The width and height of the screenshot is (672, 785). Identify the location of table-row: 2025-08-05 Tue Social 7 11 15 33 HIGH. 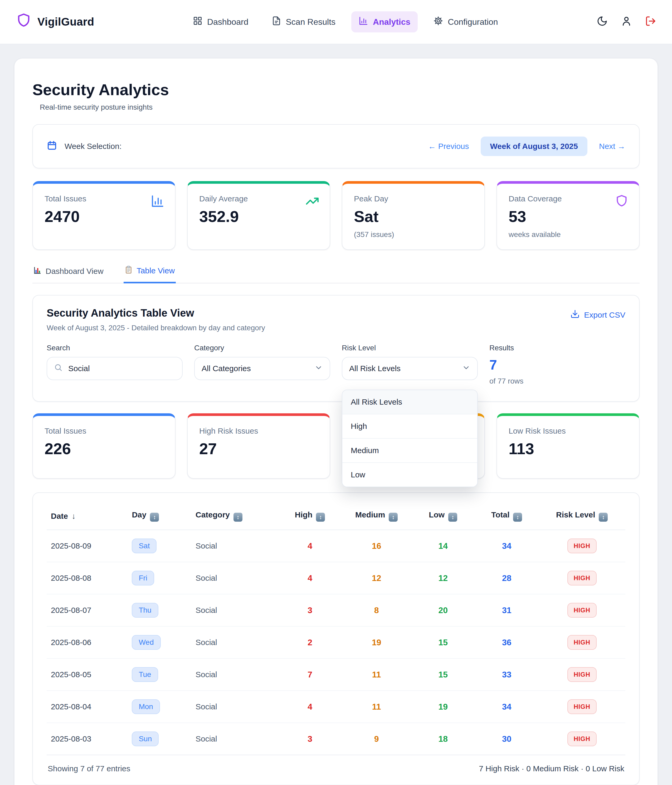
(336, 674).